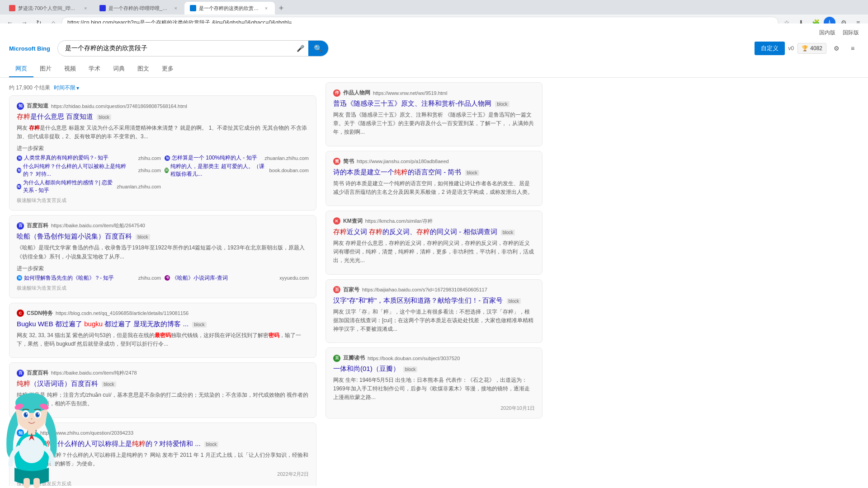 The height and width of the screenshot is (488, 868). What do you see at coordinates (434, 178) in the screenshot?
I see `right-card-2: 简 简书 https://www.jianshu.com/p/a180adb8a…` at bounding box center [434, 178].